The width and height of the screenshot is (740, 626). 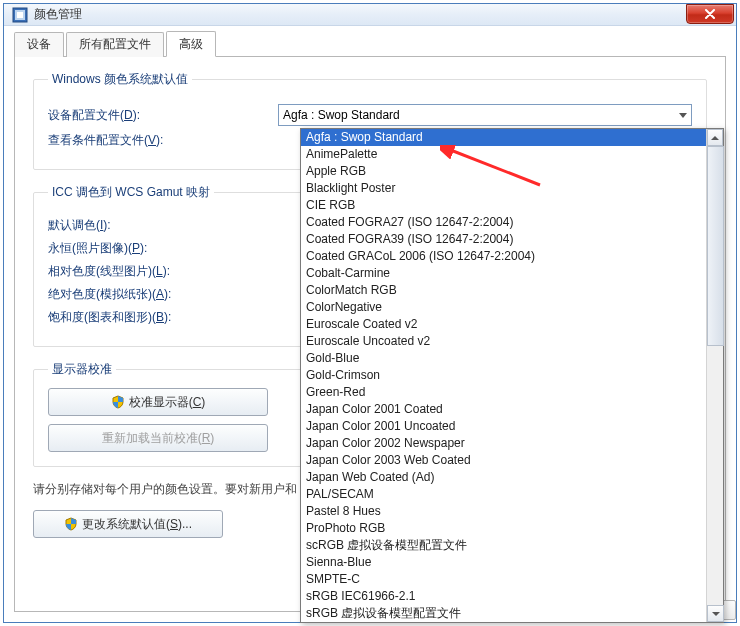 I want to click on reload-calibration-button: 重新加载当前校准(R), so click(x=158, y=438).